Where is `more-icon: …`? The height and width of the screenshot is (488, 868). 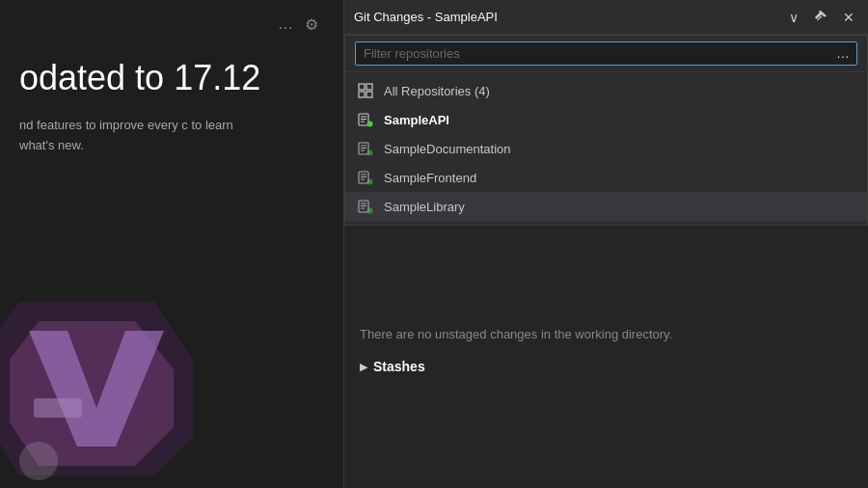 more-icon: … is located at coordinates (285, 25).